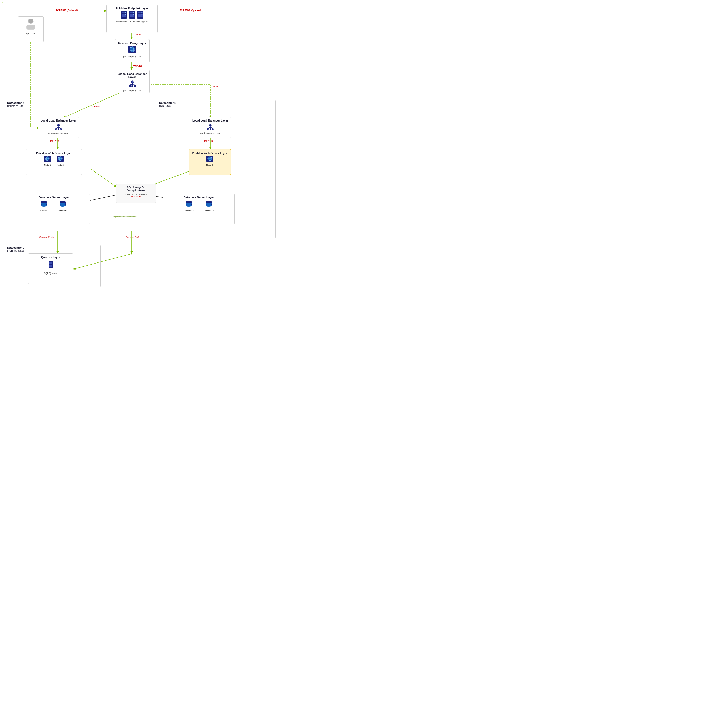 Image resolution: width=703 pixels, height=728 pixels. Describe the element at coordinates (132, 75) in the screenshot. I see `global-lb-title: Global Load Balancer Layer` at that location.